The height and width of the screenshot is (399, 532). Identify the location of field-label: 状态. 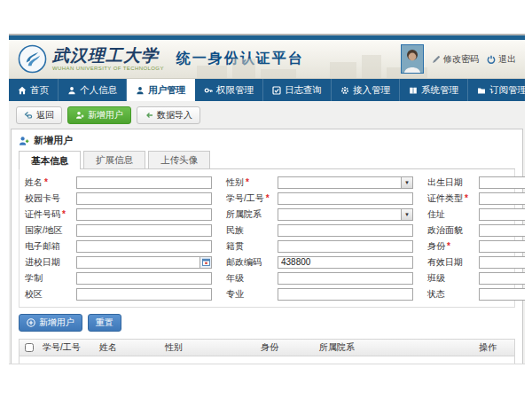
(453, 294).